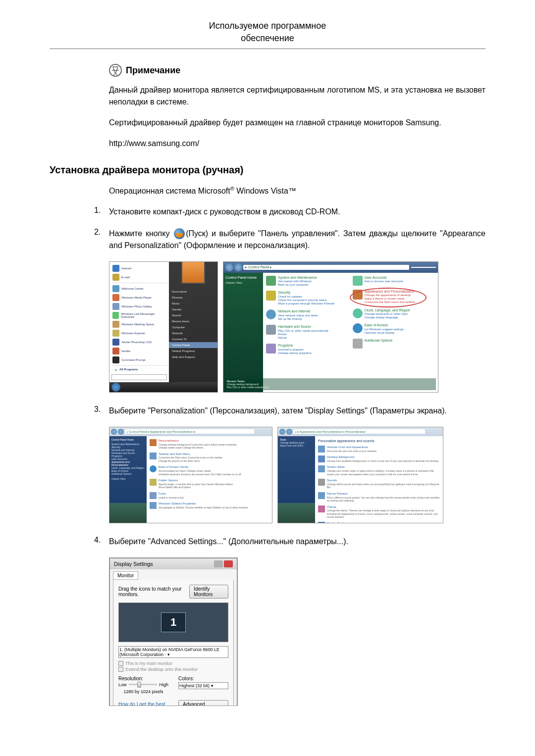 The image size is (535, 756). I want to click on colors-column: Colors: Highest (32 bit) ▾, so click(203, 685).